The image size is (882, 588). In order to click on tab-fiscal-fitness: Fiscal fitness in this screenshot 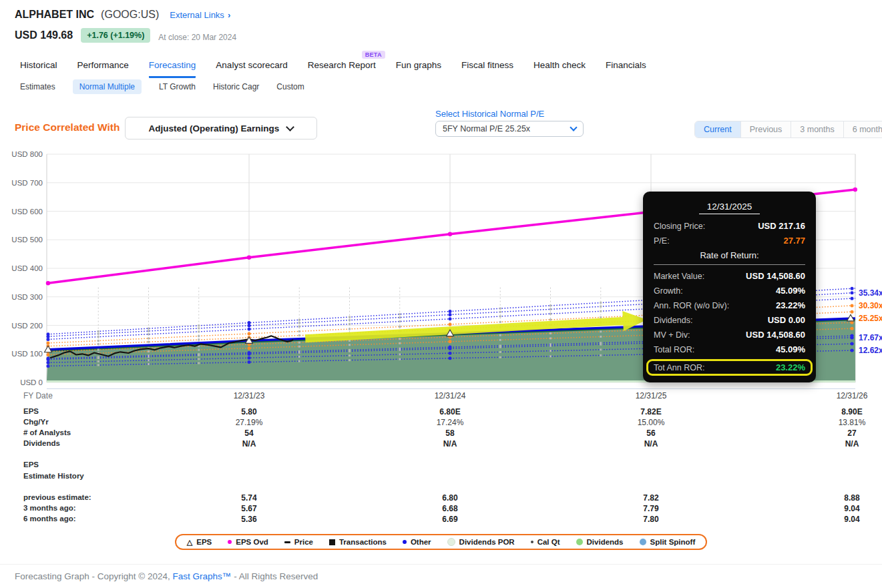, I will do `click(487, 69)`.